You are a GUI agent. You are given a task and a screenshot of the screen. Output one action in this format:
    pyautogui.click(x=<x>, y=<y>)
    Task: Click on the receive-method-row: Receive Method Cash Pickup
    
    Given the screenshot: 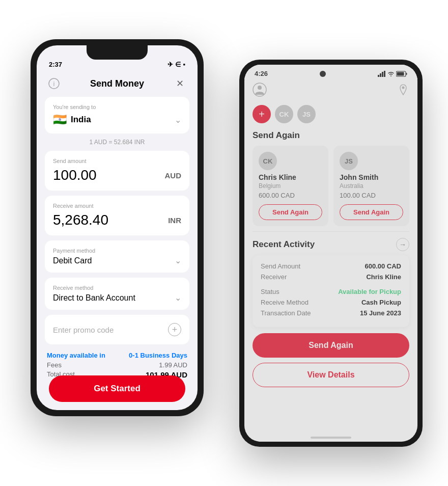 What is the action you would take?
    pyautogui.click(x=331, y=303)
    